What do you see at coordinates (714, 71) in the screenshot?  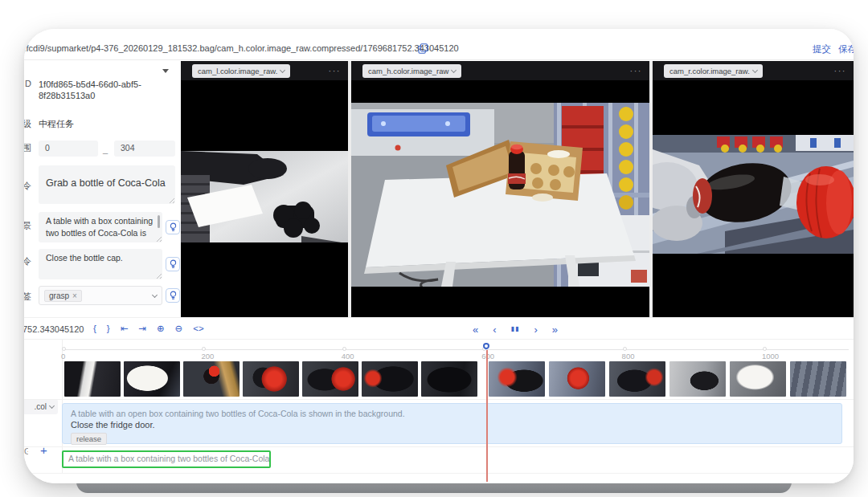 I see `camera-topic-select: cam_r.color.image_raw.` at bounding box center [714, 71].